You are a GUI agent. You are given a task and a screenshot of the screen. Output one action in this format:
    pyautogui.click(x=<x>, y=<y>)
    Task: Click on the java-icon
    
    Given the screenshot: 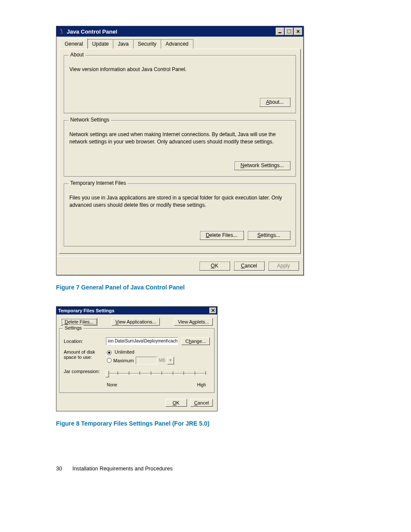 What is the action you would take?
    pyautogui.click(x=62, y=31)
    